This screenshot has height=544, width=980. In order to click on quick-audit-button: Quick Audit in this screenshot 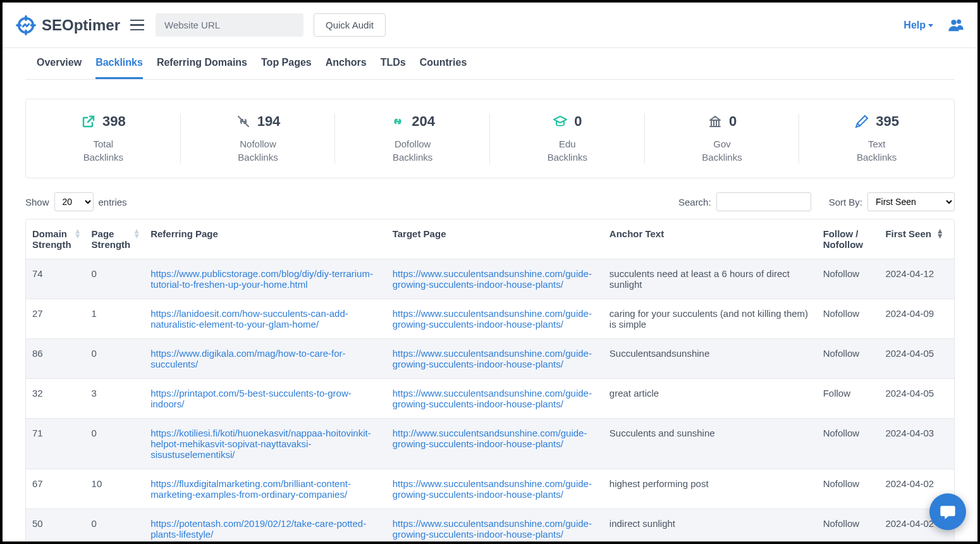, I will do `click(350, 25)`.